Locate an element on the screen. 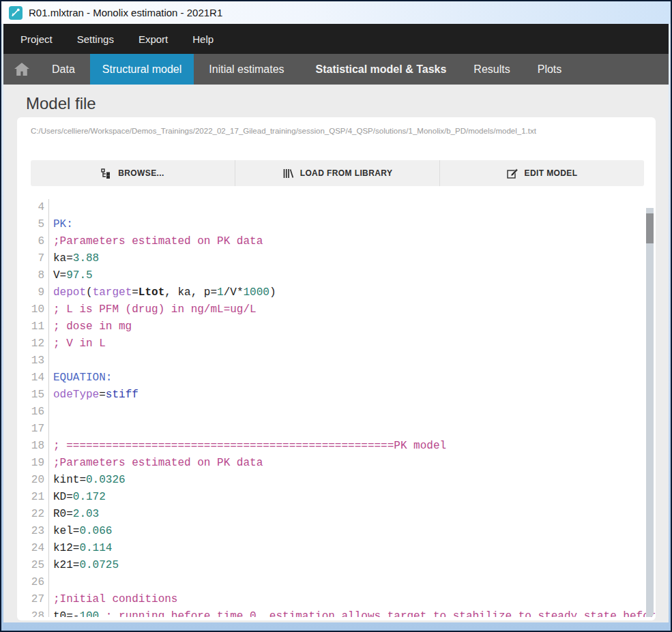  editor-scrollbar-track is located at coordinates (649, 412).